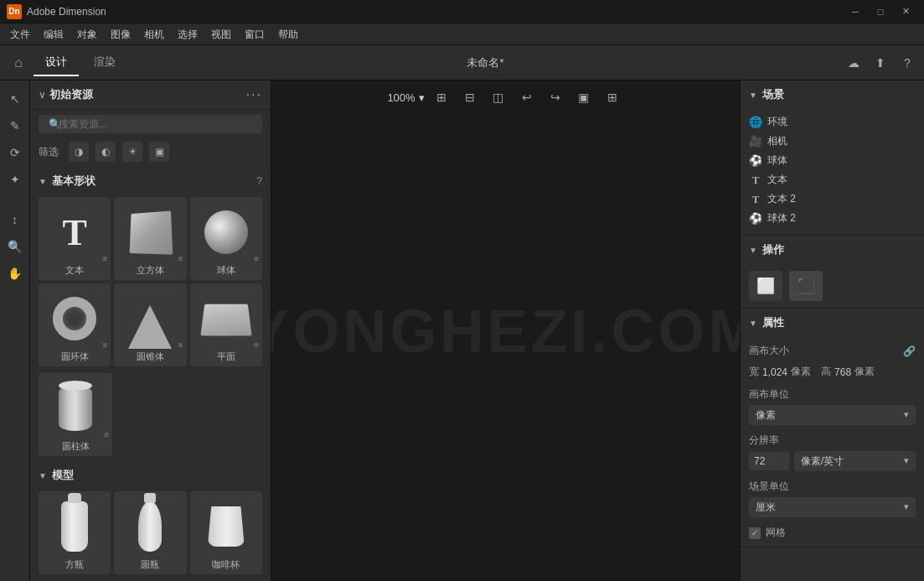  What do you see at coordinates (15, 273) in the screenshot?
I see `hand-tool: ✋` at bounding box center [15, 273].